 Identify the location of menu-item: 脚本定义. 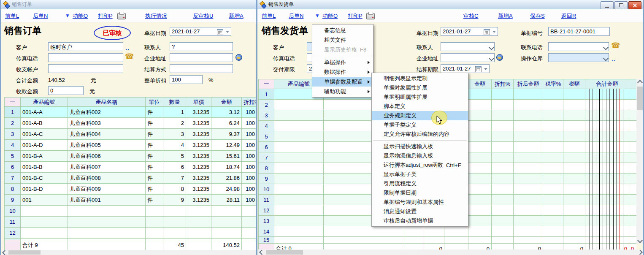
(420, 106).